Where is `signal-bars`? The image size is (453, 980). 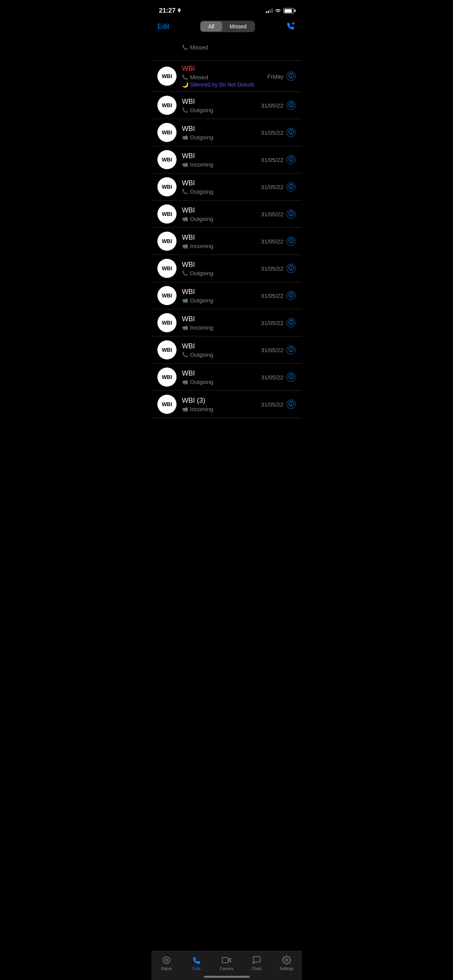 signal-bars is located at coordinates (269, 11).